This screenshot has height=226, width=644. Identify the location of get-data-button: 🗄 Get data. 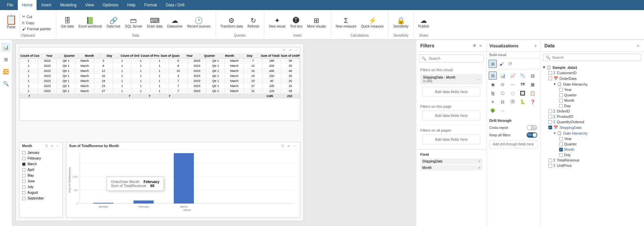
(67, 23).